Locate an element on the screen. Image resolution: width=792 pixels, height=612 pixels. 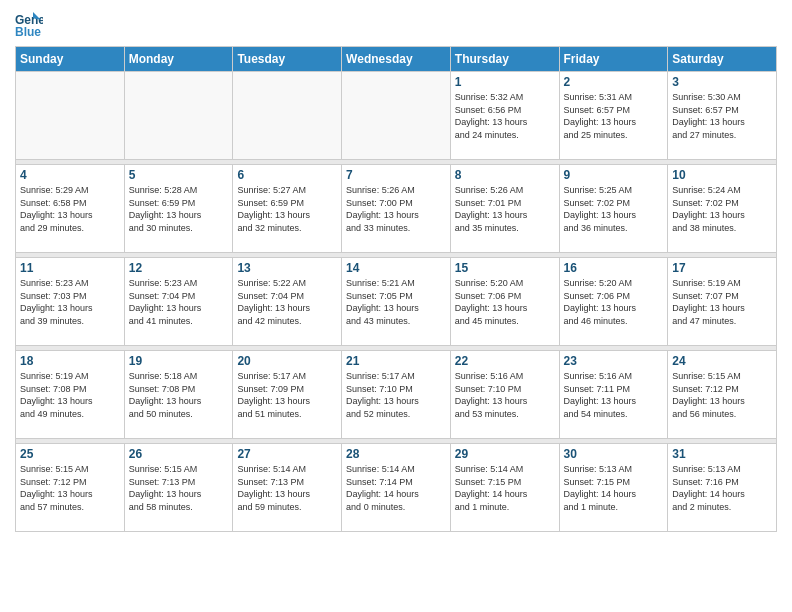
day-info: Sunrise: 5:23 AM Sunset: 7:04 PM Dayligh… is located at coordinates (179, 302).